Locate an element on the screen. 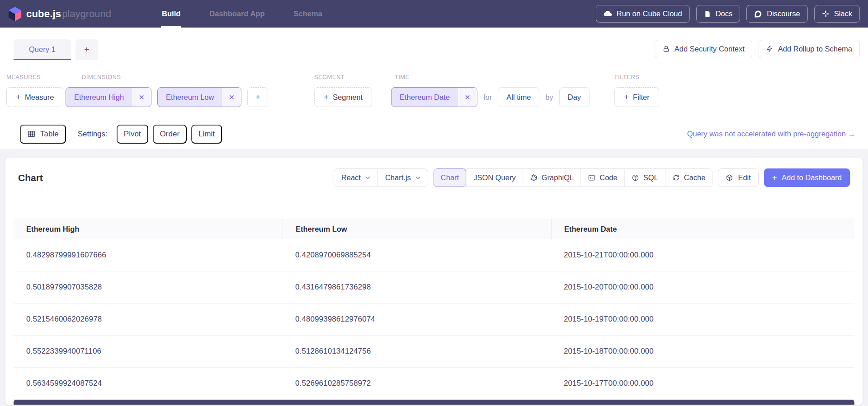 This screenshot has width=868, height=406. cell-ethereum-high: 0.5215460062026978 is located at coordinates (148, 319).